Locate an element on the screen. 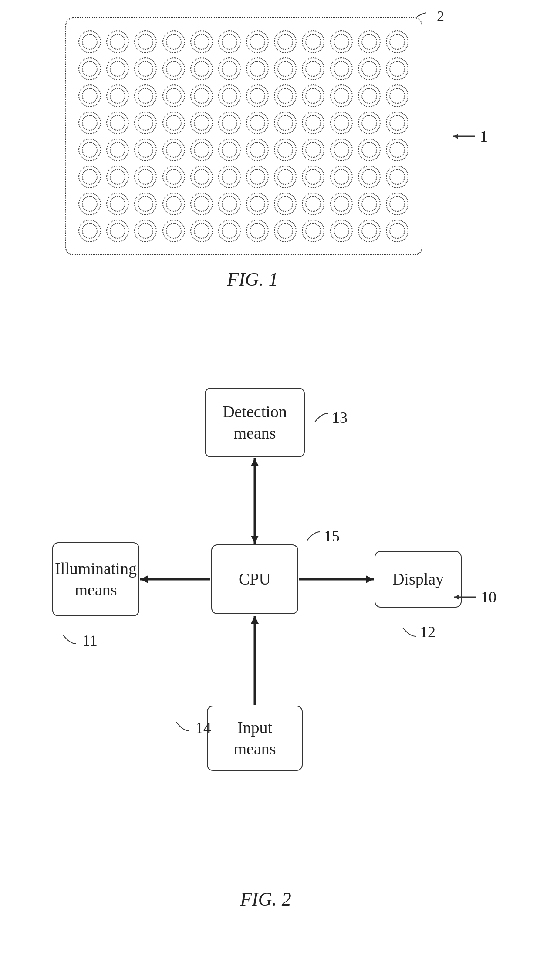 The width and height of the screenshot is (540, 980). ref-label-1: 1 is located at coordinates (484, 136).